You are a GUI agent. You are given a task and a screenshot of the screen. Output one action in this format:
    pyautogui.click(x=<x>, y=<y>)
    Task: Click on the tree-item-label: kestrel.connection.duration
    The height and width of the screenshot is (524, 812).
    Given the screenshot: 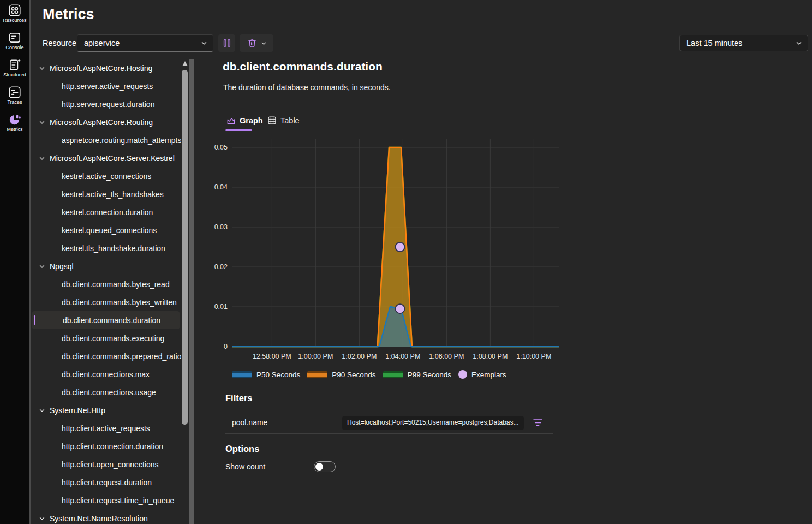 What is the action you would take?
    pyautogui.click(x=107, y=212)
    